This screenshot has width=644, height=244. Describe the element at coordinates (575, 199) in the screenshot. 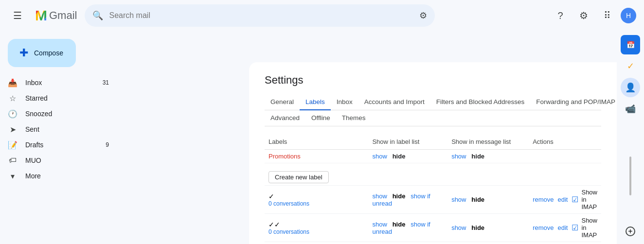

I see `label1-imap-checkbox: ☑` at that location.